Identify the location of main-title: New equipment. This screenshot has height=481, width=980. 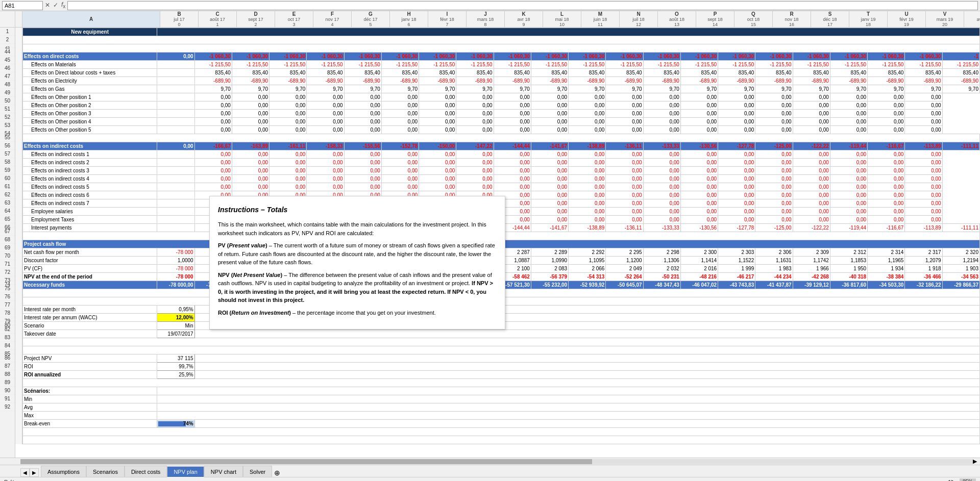
(90, 32).